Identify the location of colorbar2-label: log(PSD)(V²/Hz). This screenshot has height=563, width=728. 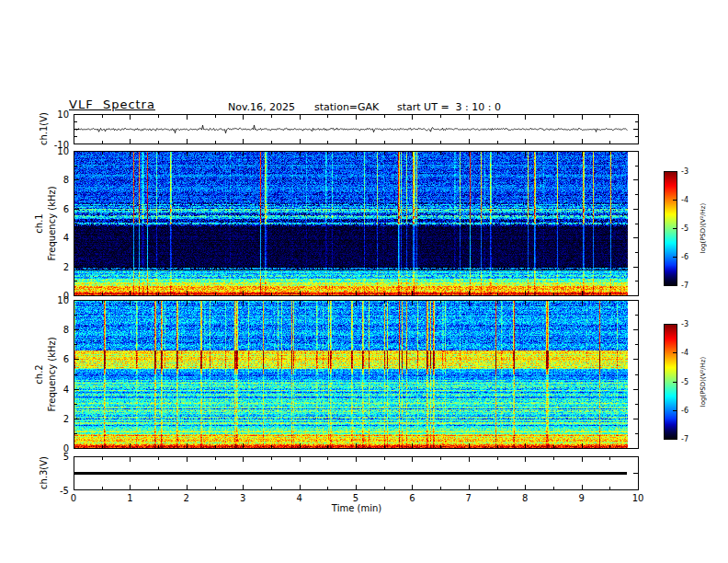
(703, 383).